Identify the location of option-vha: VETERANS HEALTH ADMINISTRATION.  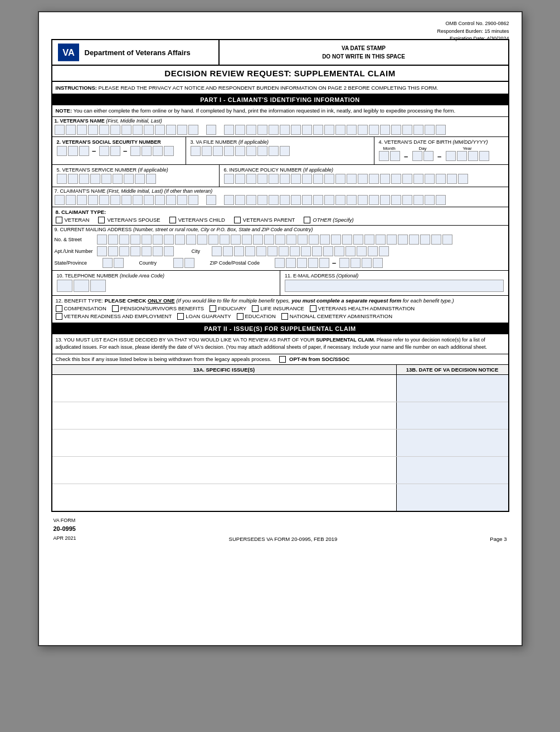
(362, 309).